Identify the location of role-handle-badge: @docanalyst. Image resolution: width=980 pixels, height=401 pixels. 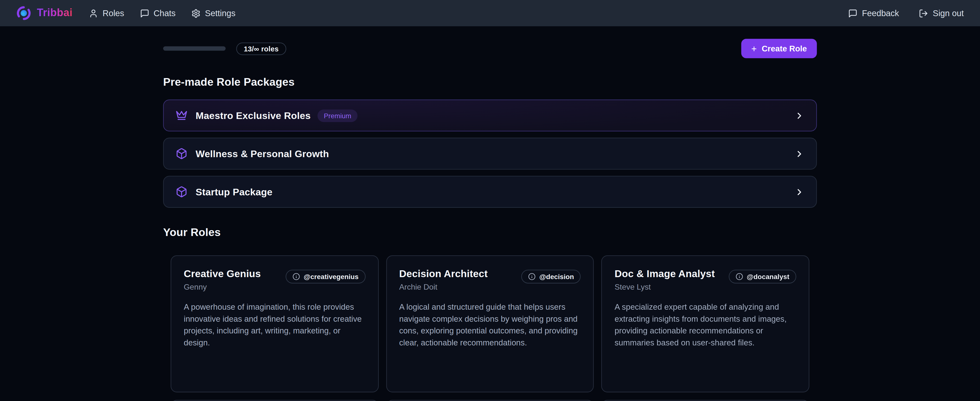
(762, 276).